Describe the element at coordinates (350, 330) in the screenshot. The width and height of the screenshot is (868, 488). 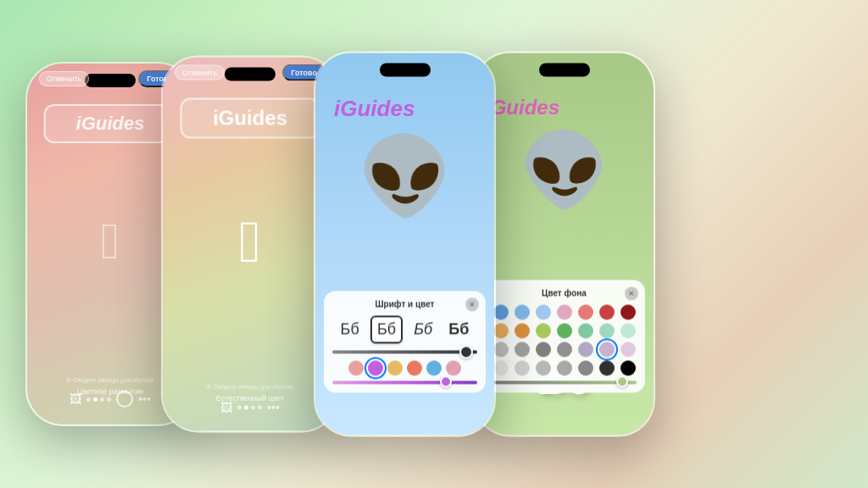
I see `font-opt-1: Бб` at that location.